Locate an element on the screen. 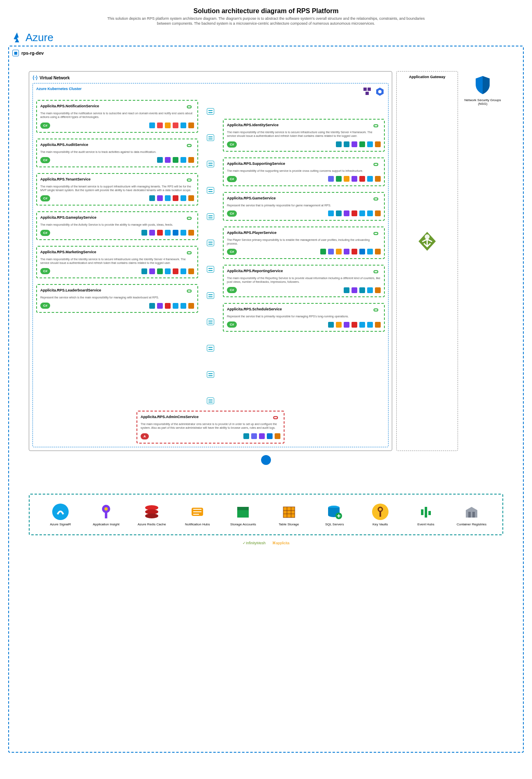 This screenshot has width=532, height=779. resource-nothub: Notification Hubs is located at coordinates (197, 515).